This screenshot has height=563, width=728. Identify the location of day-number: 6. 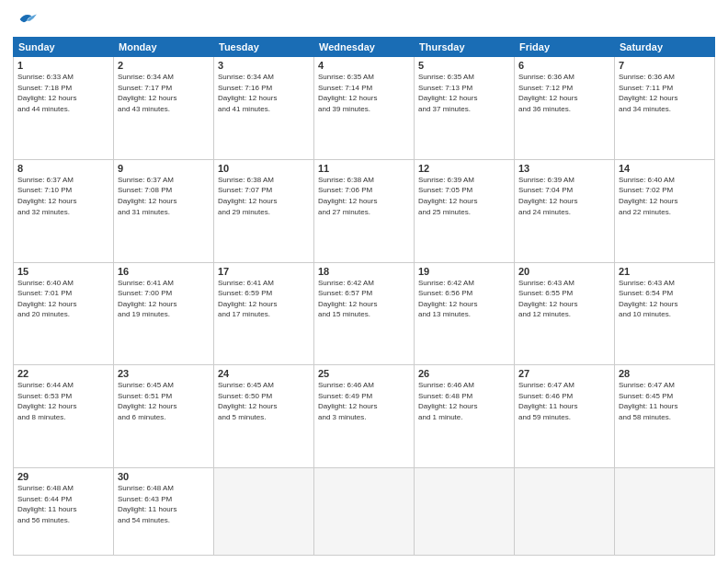
(564, 65).